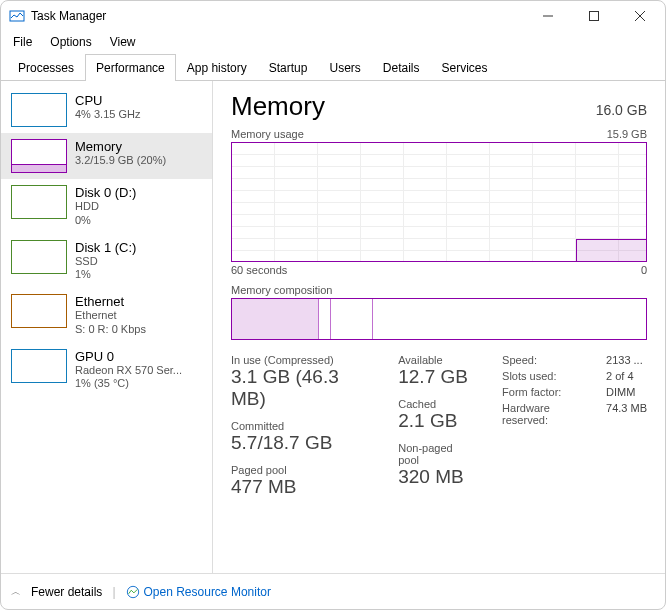 Image resolution: width=666 pixels, height=610 pixels. Describe the element at coordinates (548, 392) in the screenshot. I see `detail-form-label: Form factor:` at that location.